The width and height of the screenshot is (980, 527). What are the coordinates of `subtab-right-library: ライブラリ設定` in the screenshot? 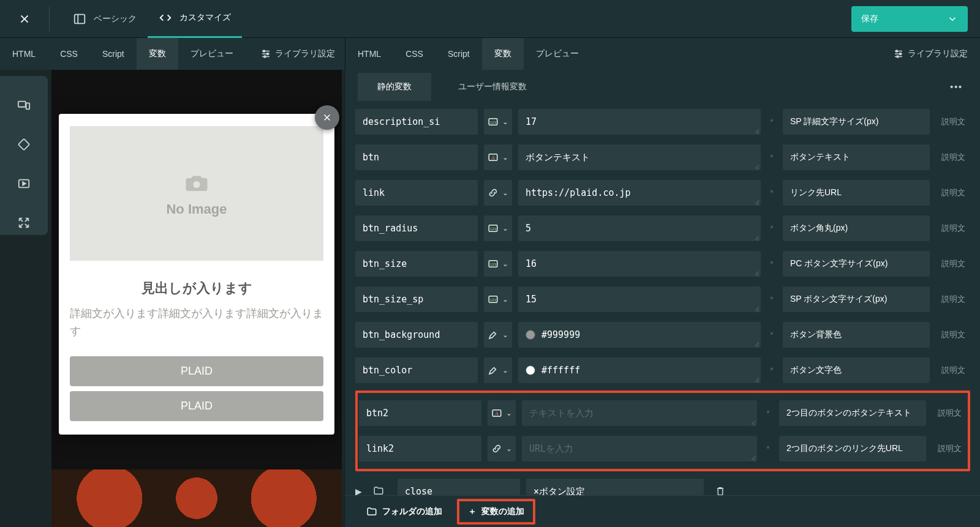 It's located at (930, 54).